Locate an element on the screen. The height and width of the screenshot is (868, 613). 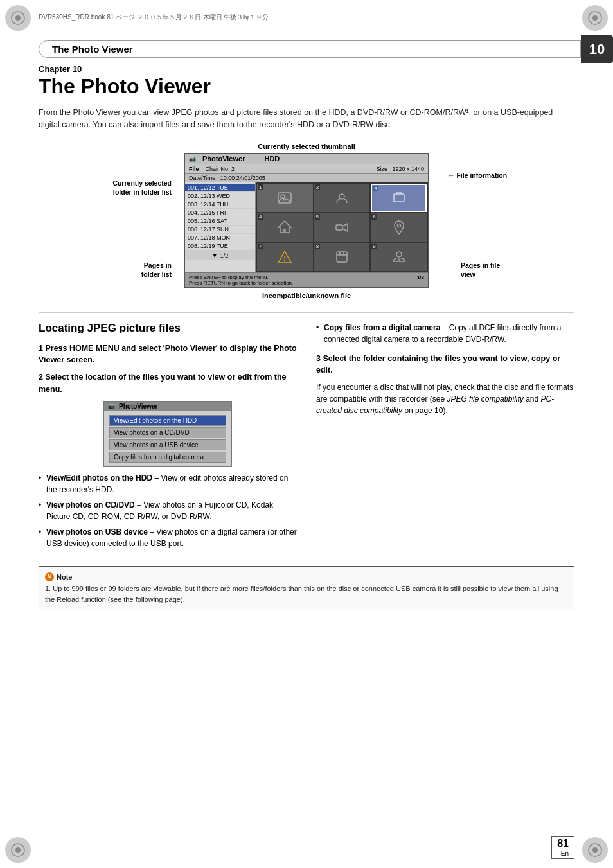
pv-folder-item-7: 007. 12/18 MON is located at coordinates (220, 238).